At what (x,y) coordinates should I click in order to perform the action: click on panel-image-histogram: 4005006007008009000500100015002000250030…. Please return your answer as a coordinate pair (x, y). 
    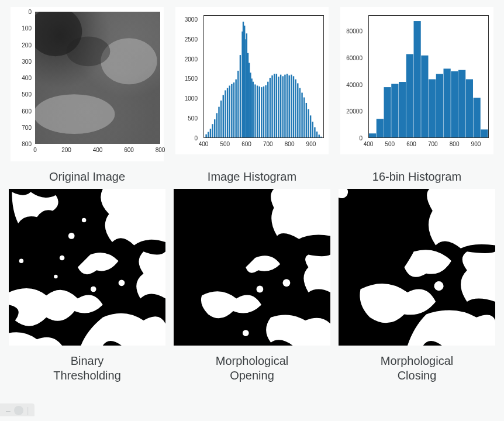
    Looking at the image, I should click on (252, 84).